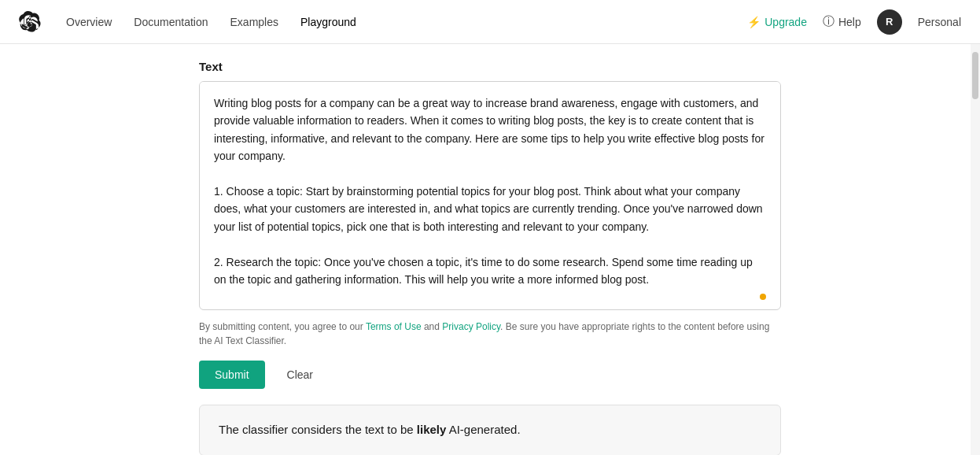 This screenshot has height=455, width=980. I want to click on help-label: Help, so click(849, 22).